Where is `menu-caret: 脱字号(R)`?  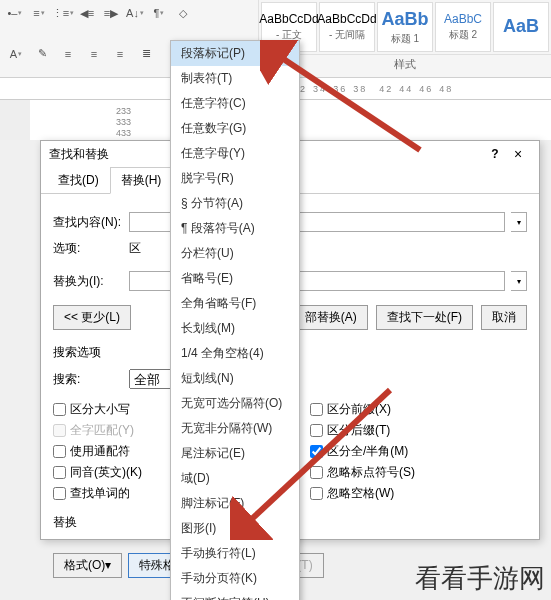 menu-caret: 脱字号(R) is located at coordinates (235, 178).